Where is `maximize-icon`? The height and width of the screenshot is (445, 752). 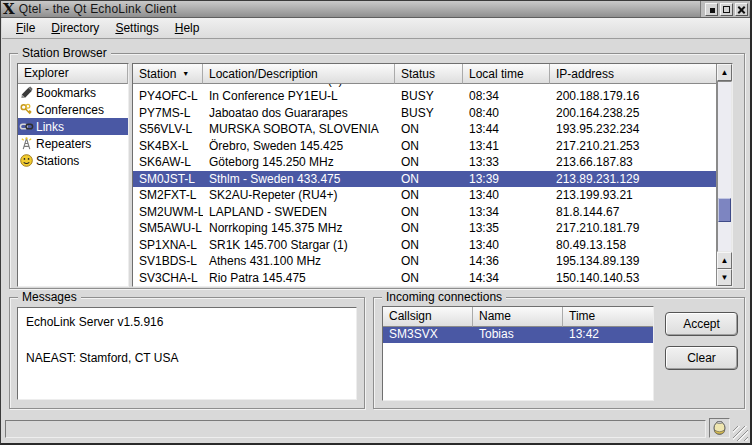
maximize-icon is located at coordinates (726, 10).